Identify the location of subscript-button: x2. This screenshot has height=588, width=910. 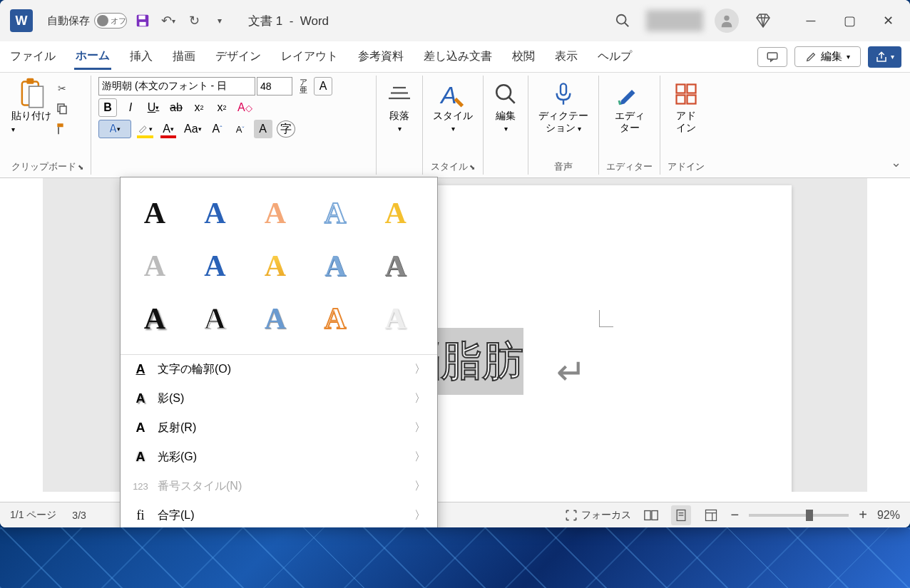
(199, 108).